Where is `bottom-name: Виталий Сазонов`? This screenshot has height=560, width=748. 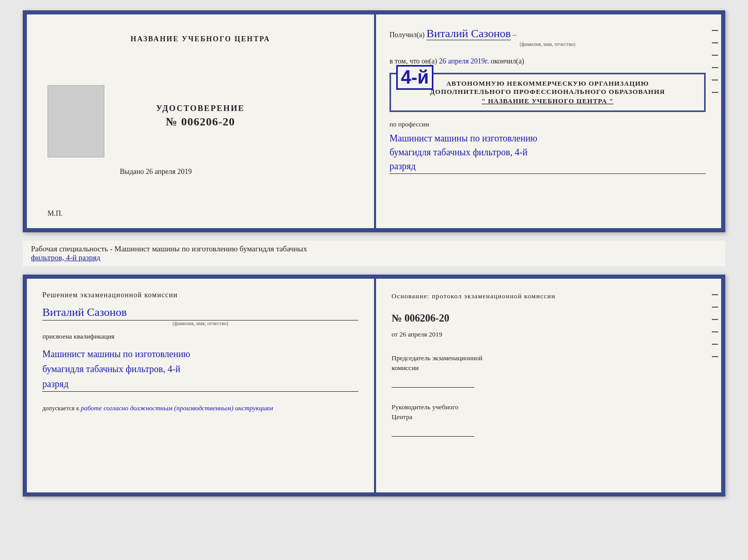
bottom-name: Виталий Сазонов is located at coordinates (200, 313).